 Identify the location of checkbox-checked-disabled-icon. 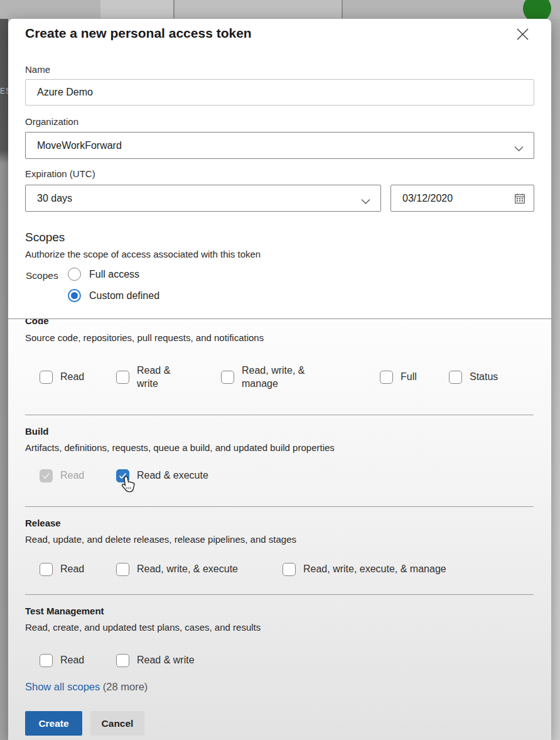
(46, 476).